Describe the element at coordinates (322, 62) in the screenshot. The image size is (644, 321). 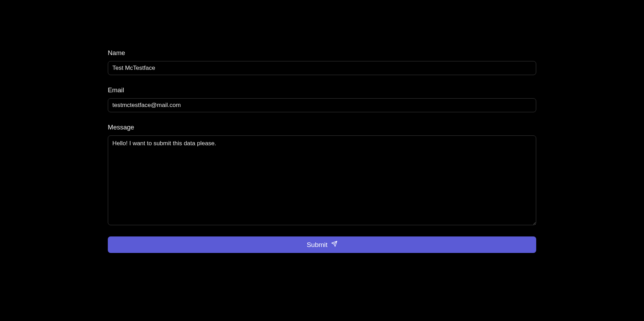
I see `name-field-group: Name` at that location.